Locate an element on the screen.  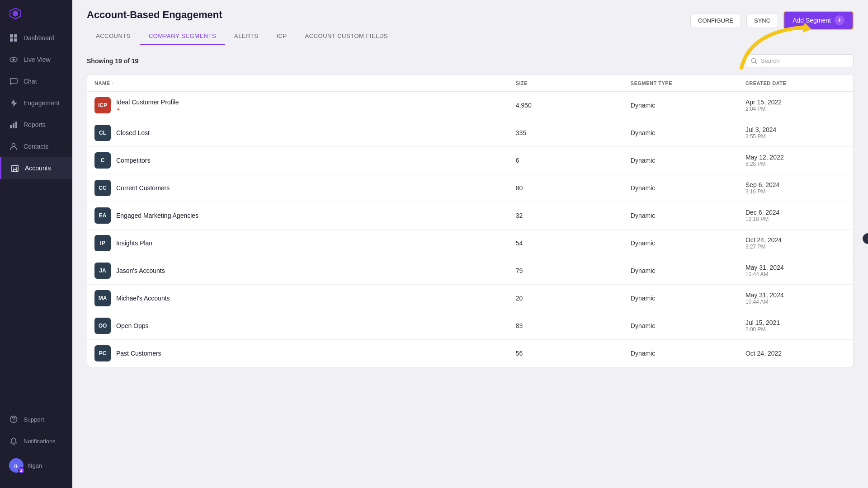
segment-date-cell: Dec 6, 2024 12:10 PM is located at coordinates (796, 216).